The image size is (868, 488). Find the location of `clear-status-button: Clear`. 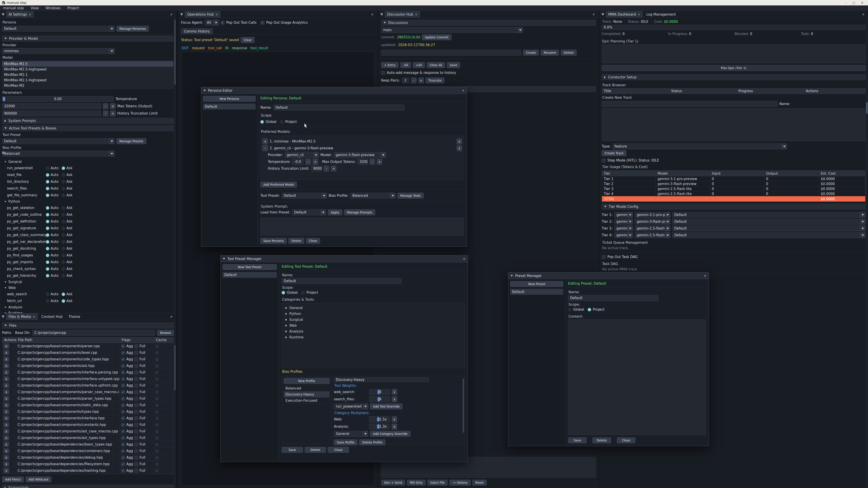

clear-status-button: Clear is located at coordinates (247, 40).